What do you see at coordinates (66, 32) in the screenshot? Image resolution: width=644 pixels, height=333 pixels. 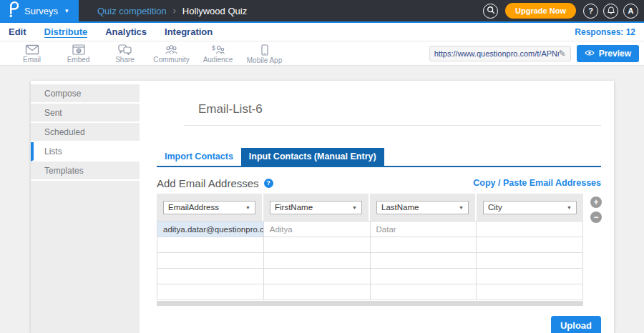 I see `nav-item-distribute: Distribute` at bounding box center [66, 32].